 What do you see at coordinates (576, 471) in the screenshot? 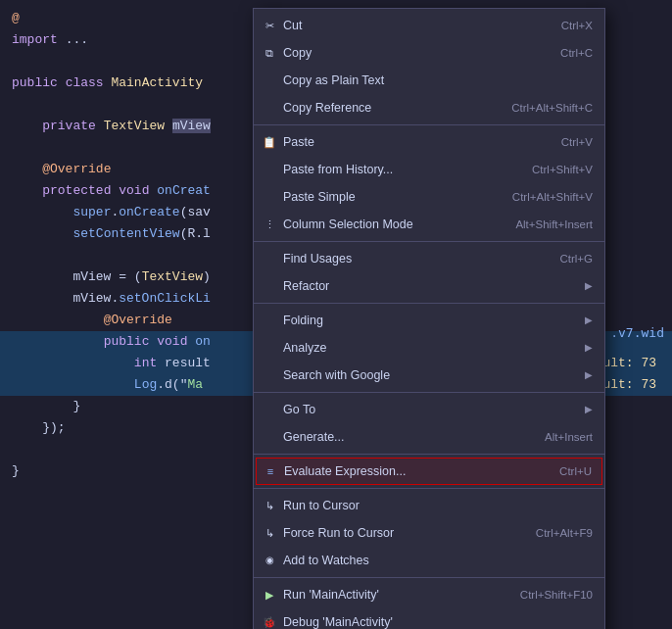
I see `evaluate-shortcut: Ctrl+U` at bounding box center [576, 471].